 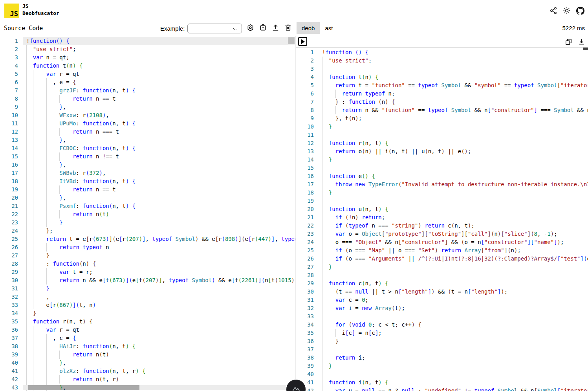 I want to click on code-line: 10 }, so click(x=442, y=127).